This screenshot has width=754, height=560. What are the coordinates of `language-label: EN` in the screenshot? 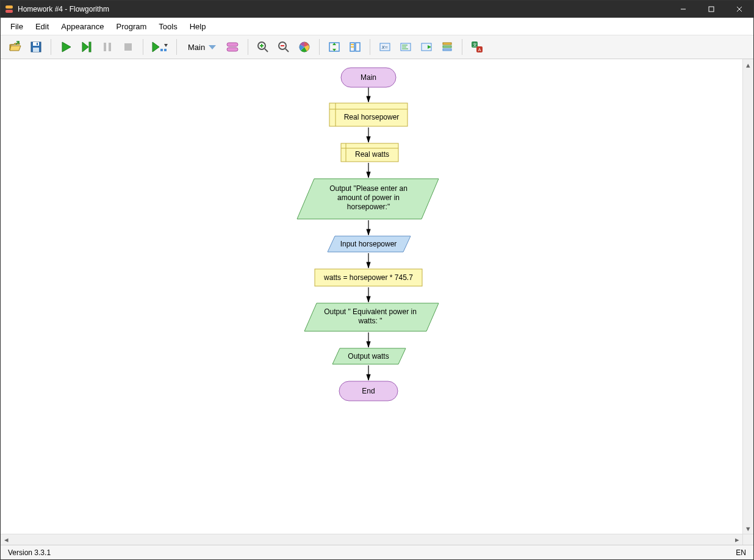 It's located at (741, 553).